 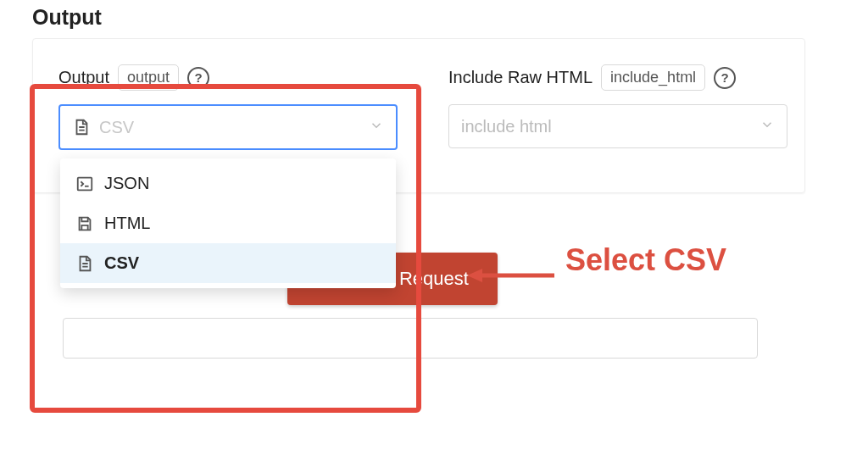 I want to click on output-column: Output output ? CSV, so click(x=228, y=107).